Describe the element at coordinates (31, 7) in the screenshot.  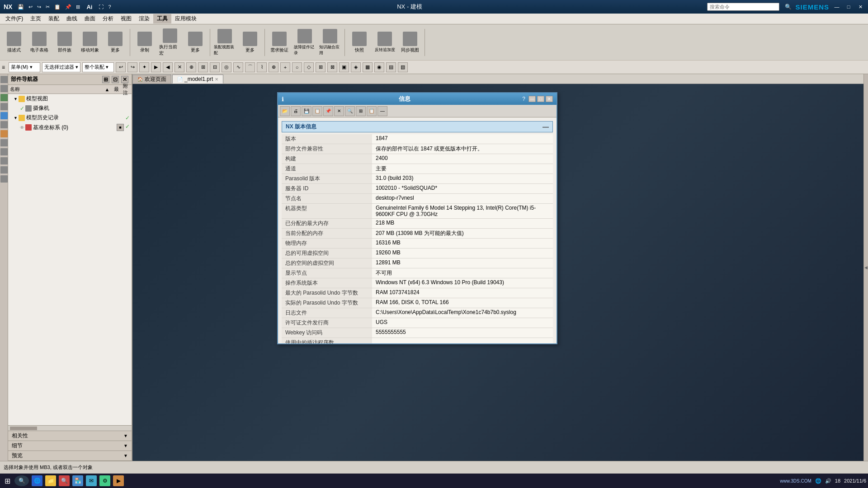
I see `quick-access-undo: ↩` at that location.